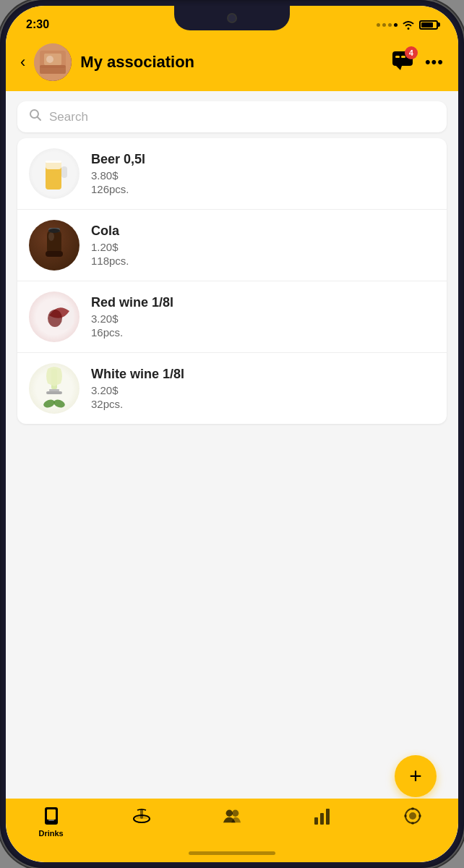 The height and width of the screenshot is (868, 464). I want to click on nav-item-drinks: Drinks, so click(51, 822).